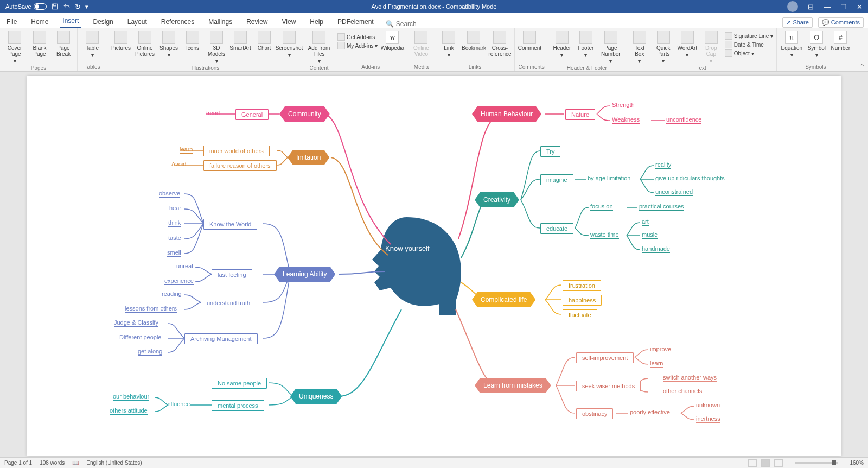 The image size is (868, 468). Describe the element at coordinates (305, 274) in the screenshot. I see `branch-learning: Learning Ability` at that location.